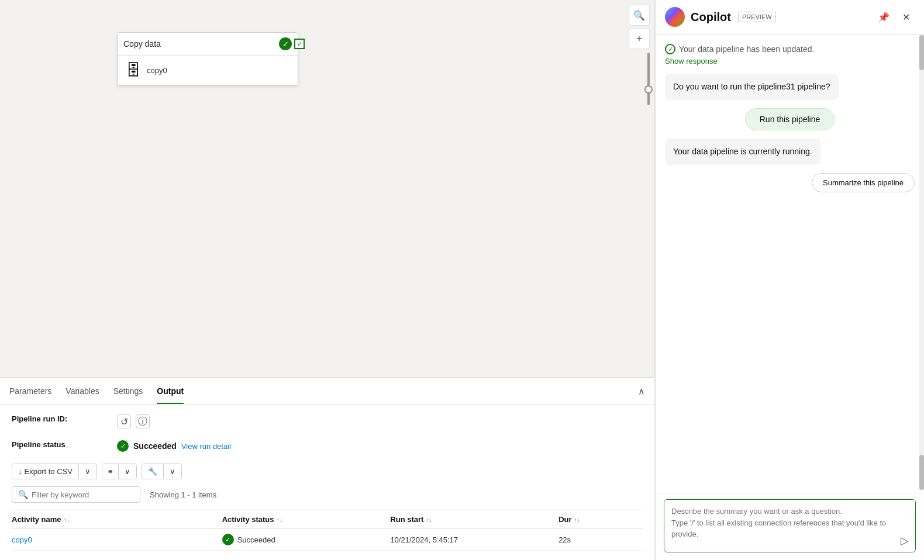 This screenshot has height=560, width=924. I want to click on copilot-logo, so click(675, 17).